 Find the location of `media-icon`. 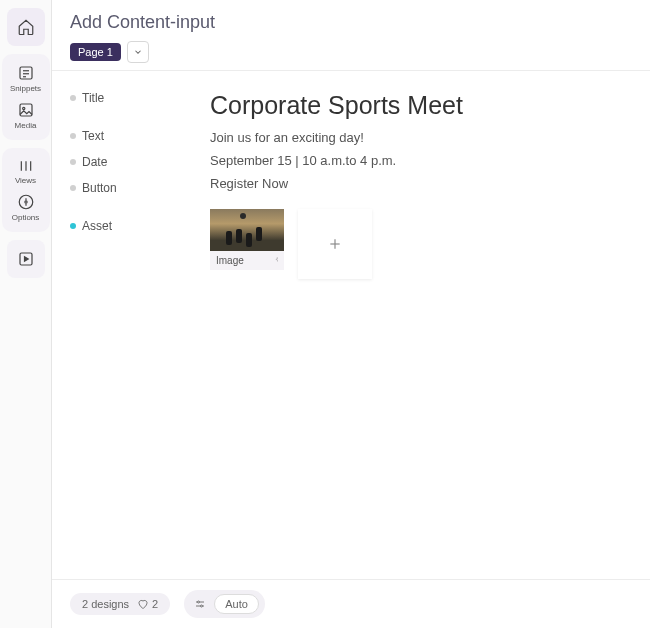

media-icon is located at coordinates (26, 110).